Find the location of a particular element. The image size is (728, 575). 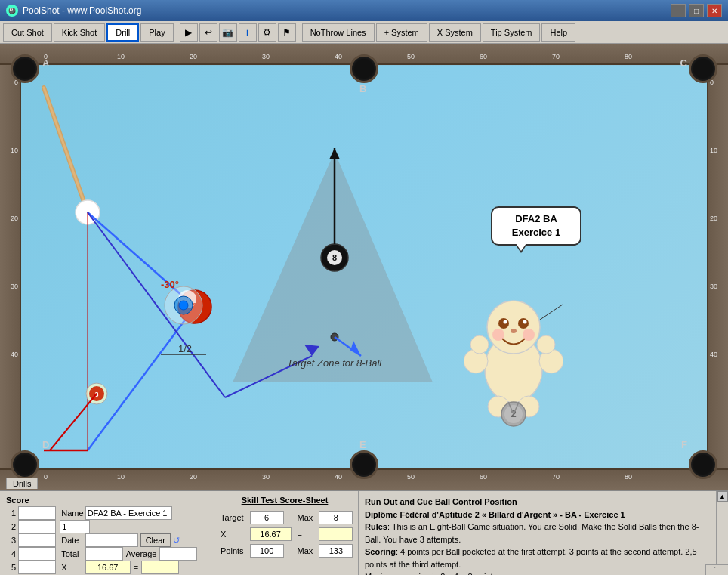

rules-text: : This is an Eight-Ball Game situation. … is located at coordinates (532, 533).